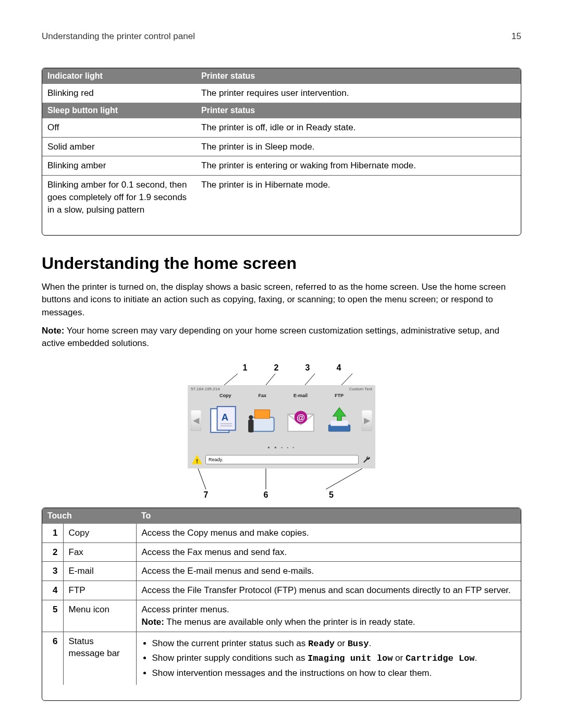 Image resolution: width=563 pixels, height=728 pixels. What do you see at coordinates (359, 198) in the screenshot?
I see `cell: The printer is in Hibernate mode.` at bounding box center [359, 198].